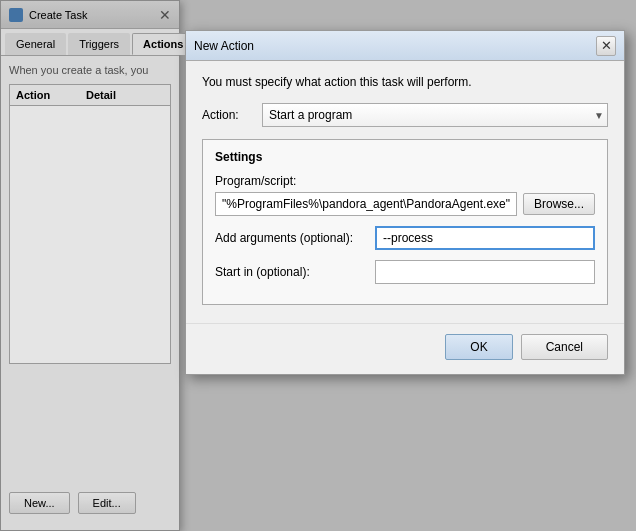  Describe the element at coordinates (405, 115) in the screenshot. I see `action-field-row: Action: Start a programSend an e-mail (d…` at that location.